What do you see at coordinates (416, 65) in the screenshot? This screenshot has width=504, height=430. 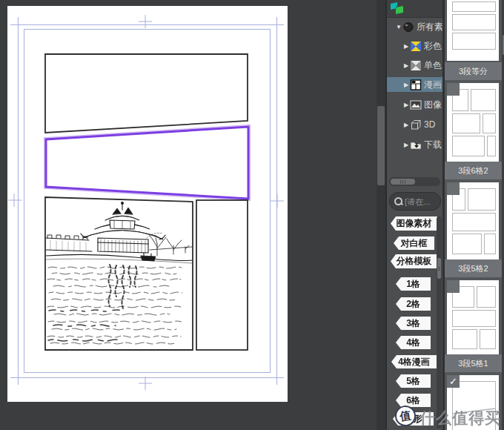 I see `mono-pinwheel-icon` at bounding box center [416, 65].